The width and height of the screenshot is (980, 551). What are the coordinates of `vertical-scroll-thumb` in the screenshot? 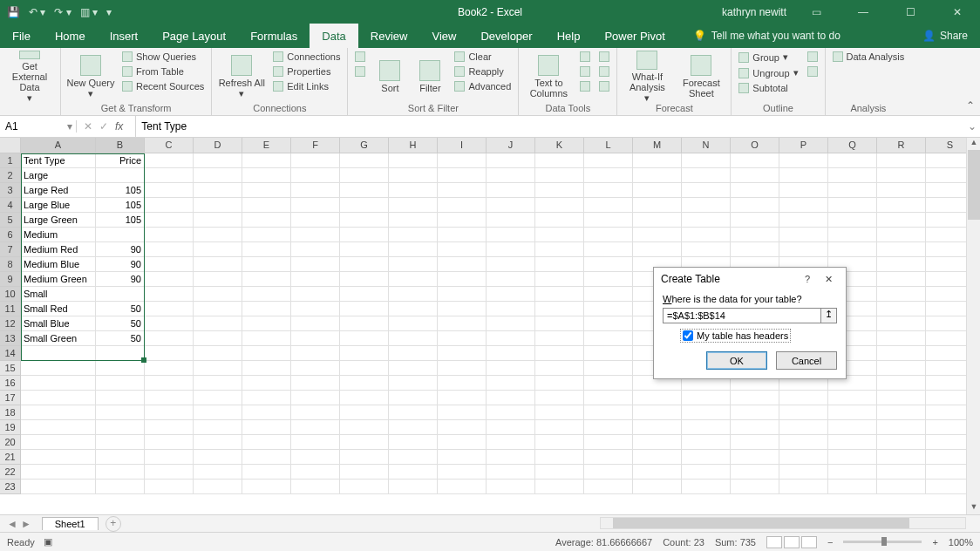 It's located at (974, 185).